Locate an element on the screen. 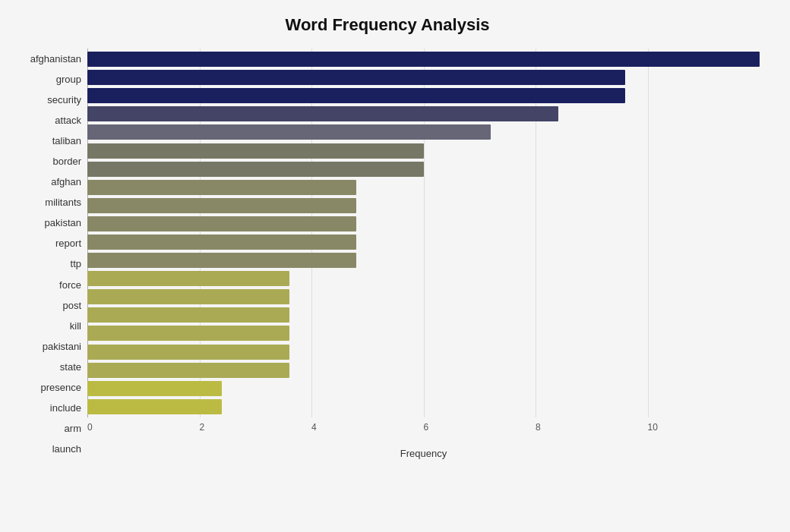 This screenshot has width=790, height=532. y-axis-label: taliban is located at coordinates (67, 141).